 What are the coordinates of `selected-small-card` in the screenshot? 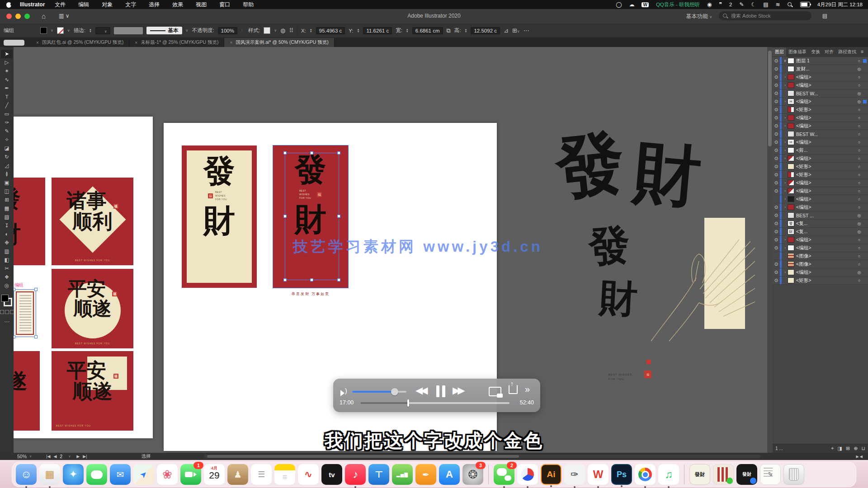 It's located at (25, 313).